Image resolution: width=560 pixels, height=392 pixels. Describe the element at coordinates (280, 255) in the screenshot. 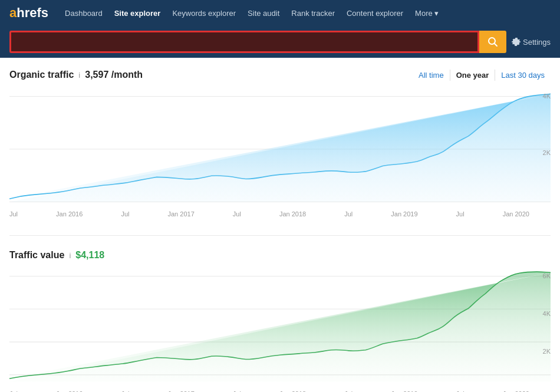

I see `traffic-value-header: Traffic value i $4,118` at that location.